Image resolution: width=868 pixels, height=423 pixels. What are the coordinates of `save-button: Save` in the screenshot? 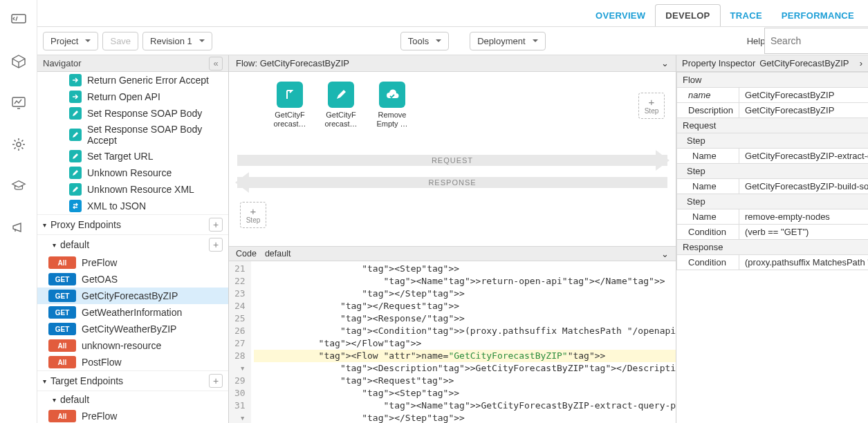 It's located at (120, 41).